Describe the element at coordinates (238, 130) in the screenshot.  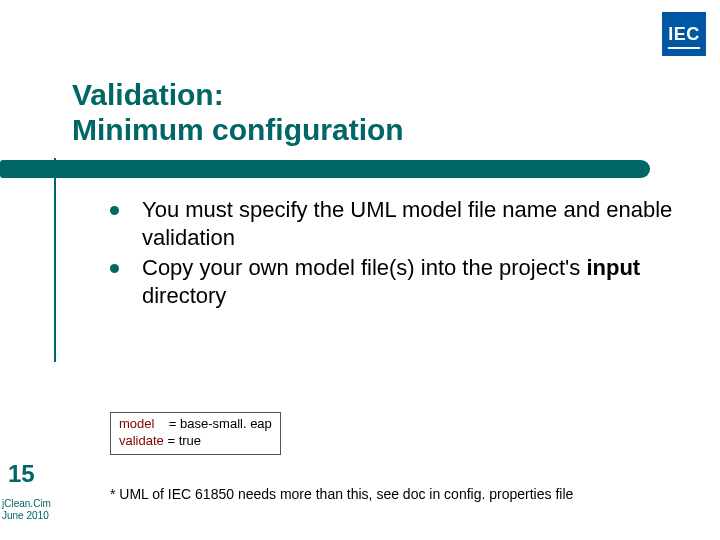
I see `title-line2: Minimum configuration` at that location.